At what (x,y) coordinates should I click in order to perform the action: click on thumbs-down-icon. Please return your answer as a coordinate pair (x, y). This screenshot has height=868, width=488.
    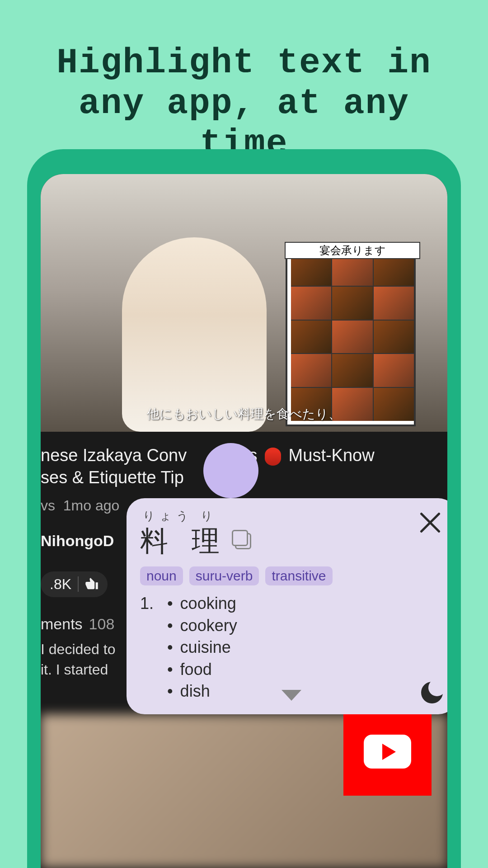
    Looking at the image, I should click on (92, 584).